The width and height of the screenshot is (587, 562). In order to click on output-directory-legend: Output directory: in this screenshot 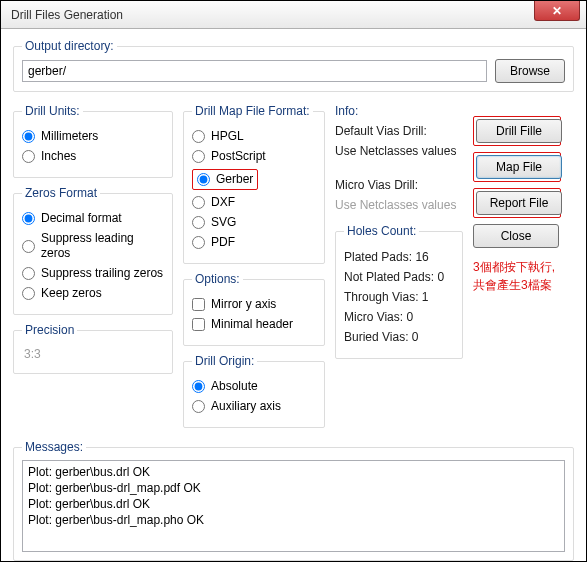, I will do `click(70, 46)`.